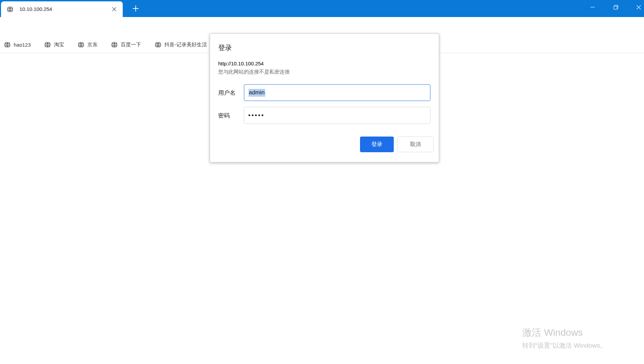  Describe the element at coordinates (59, 45) in the screenshot. I see `bookmark-label: 淘宝` at that location.